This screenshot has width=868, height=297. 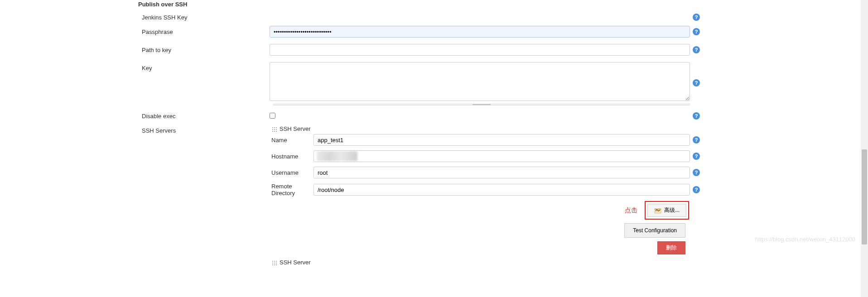 I want to click on scrollbar-thumb, so click(x=864, y=197).